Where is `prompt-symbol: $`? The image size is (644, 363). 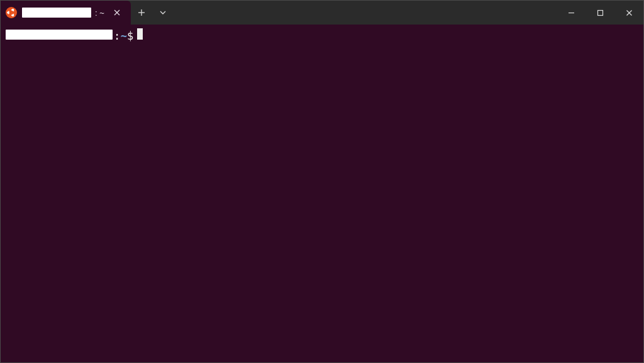
prompt-symbol: $ is located at coordinates (130, 36).